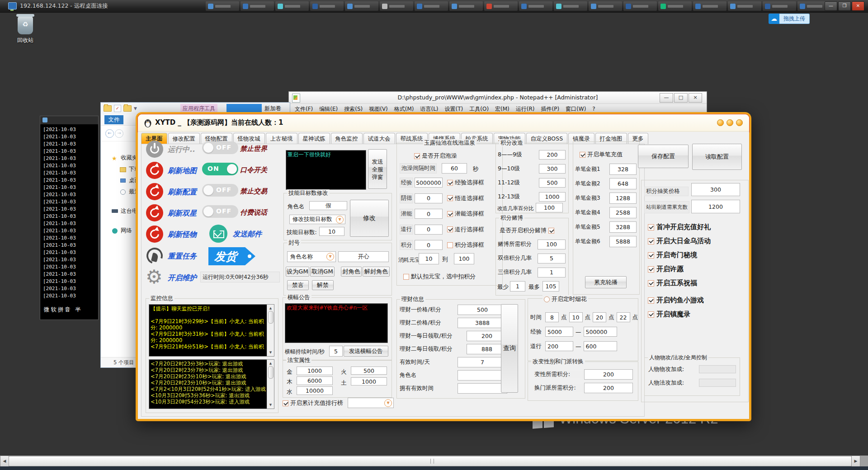 The height and width of the screenshot is (470, 868). I want to click on hour-input: 10, so click(576, 317).